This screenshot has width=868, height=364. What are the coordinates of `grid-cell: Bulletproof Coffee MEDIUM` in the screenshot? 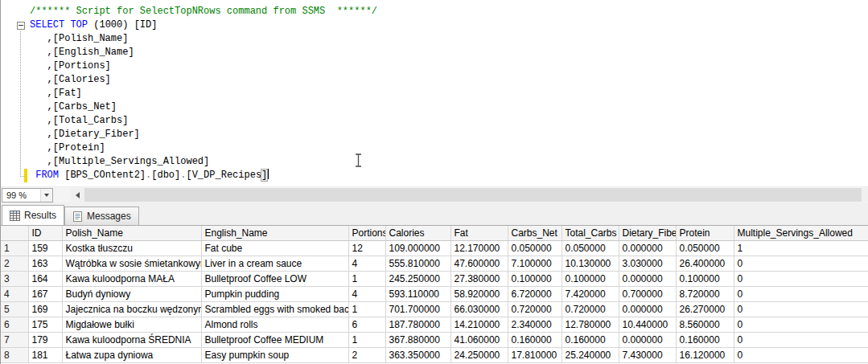 It's located at (275, 339).